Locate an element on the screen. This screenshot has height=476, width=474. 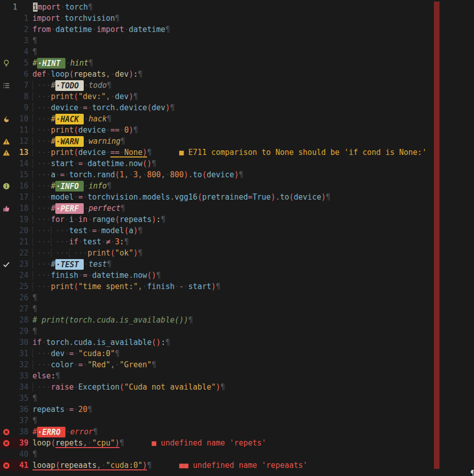
code-token: = is located at coordinates (80, 197).